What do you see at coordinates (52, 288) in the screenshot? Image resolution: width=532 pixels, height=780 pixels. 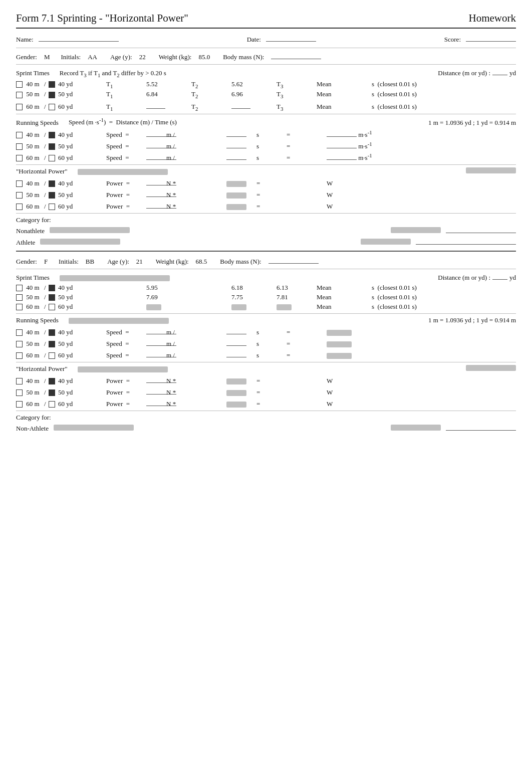 I see `cb-40yd-s2` at bounding box center [52, 288].